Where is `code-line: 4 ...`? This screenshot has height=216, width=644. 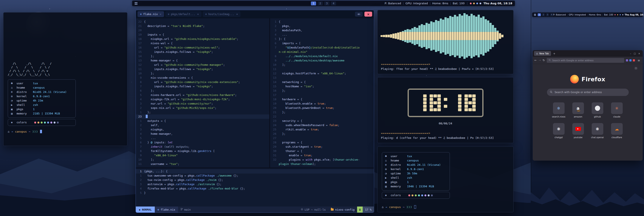 code-line: 4 ... is located at coordinates (322, 35).